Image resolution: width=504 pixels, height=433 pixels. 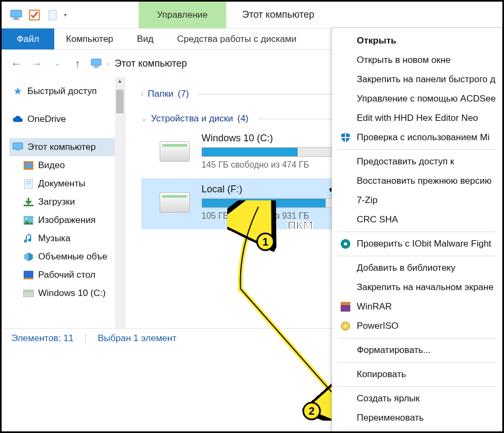 I want to click on ctx-add-library: Добавить в библиотеку, so click(x=417, y=268).